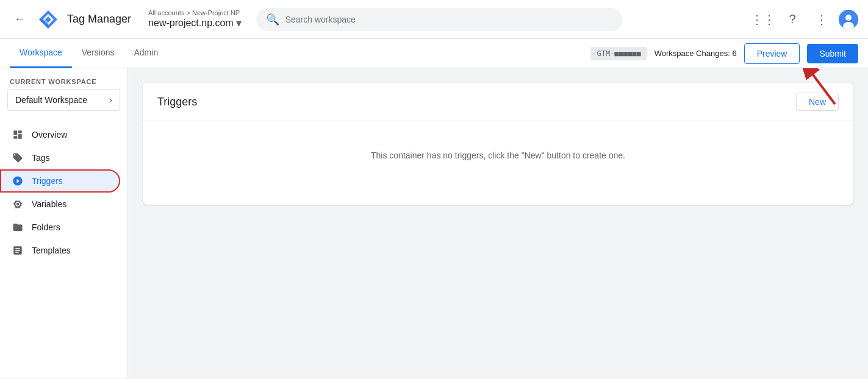 Image resolution: width=868 pixels, height=379 pixels. What do you see at coordinates (18, 181) in the screenshot?
I see `triggers-icon` at bounding box center [18, 181].